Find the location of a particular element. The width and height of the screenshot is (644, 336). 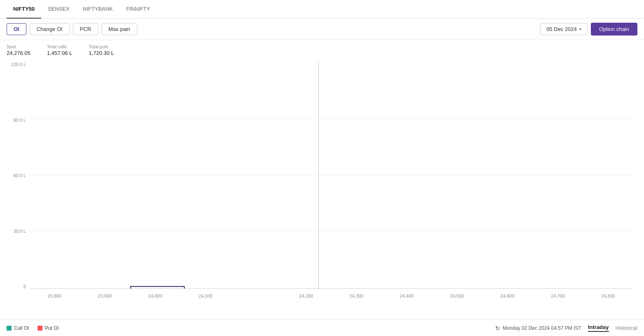

x-label: 24,300 is located at coordinates (356, 298).